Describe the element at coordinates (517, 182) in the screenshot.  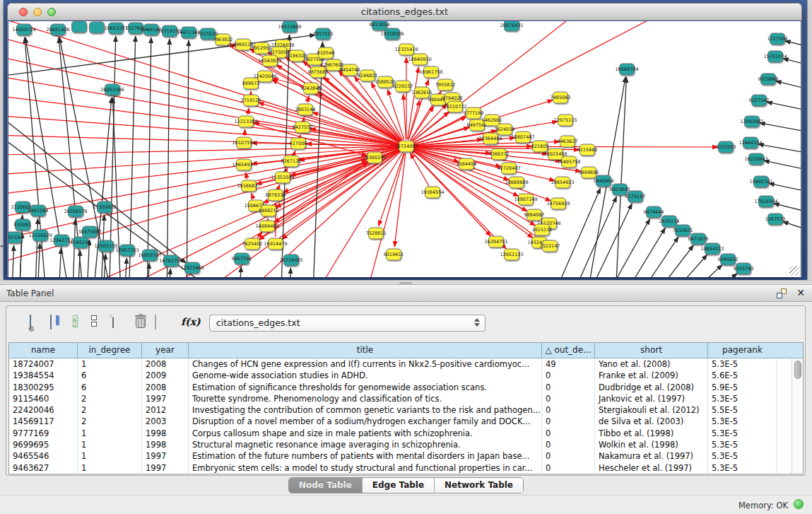
I see `graph-node: 10688609` at that location.